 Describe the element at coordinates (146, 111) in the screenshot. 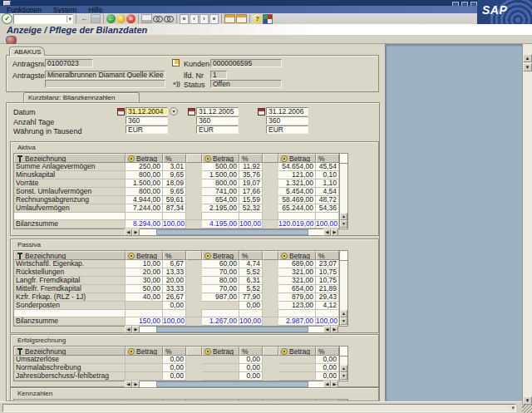

I see `datum-field-1: 31.12.2004` at that location.